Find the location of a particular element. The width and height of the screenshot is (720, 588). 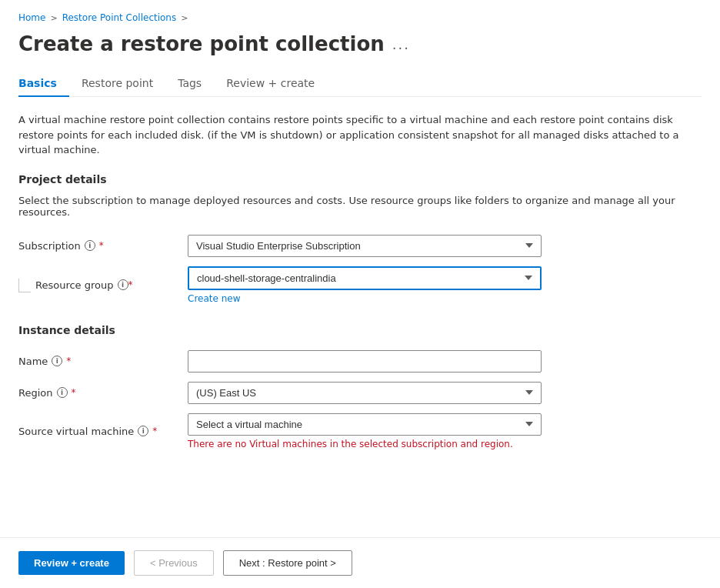

breadcrumb-restore-collections: Restore Point Collections is located at coordinates (120, 18).